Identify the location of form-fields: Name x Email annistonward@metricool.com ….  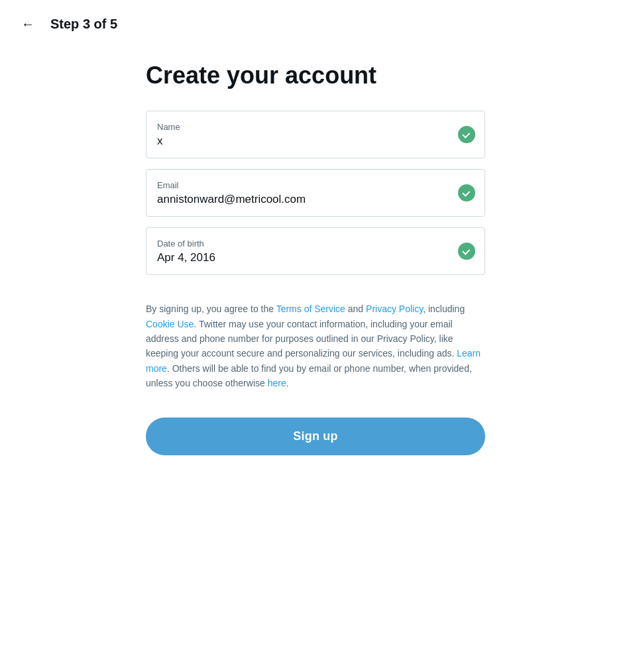
(316, 193).